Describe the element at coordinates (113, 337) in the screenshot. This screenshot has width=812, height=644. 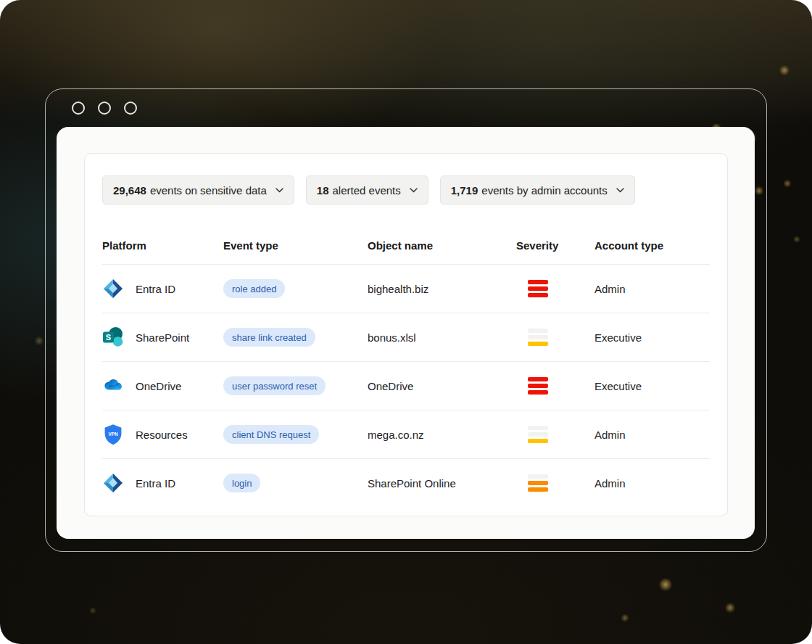
I see `sharepoint-icon: S` at that location.